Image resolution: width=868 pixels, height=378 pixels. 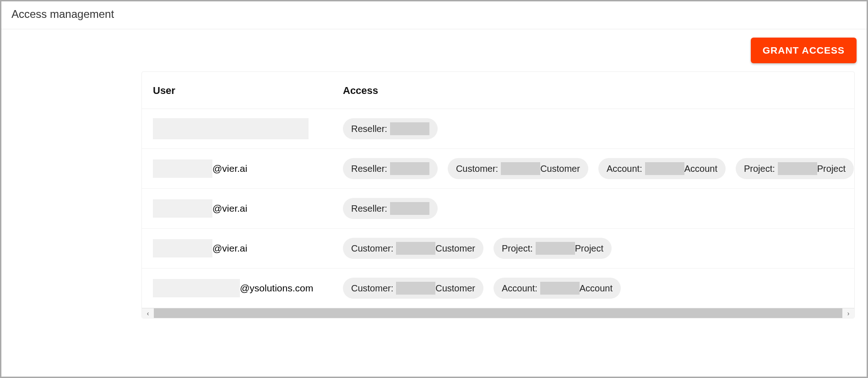 I want to click on access-cell: Customer:CustomerAccount:Account, so click(x=593, y=289).